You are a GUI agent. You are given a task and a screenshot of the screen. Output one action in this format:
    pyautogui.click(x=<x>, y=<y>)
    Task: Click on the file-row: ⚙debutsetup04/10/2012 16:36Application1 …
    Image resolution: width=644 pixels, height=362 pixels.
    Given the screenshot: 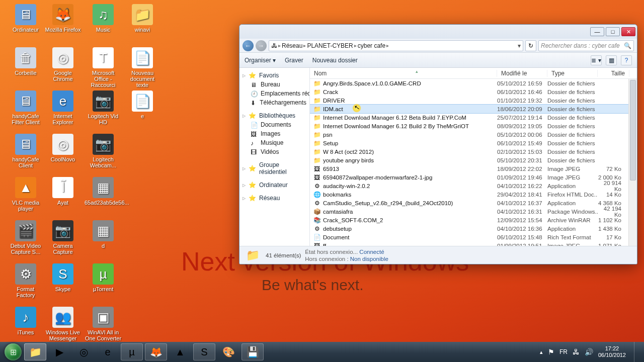 What is the action you would take?
    pyautogui.click(x=473, y=228)
    